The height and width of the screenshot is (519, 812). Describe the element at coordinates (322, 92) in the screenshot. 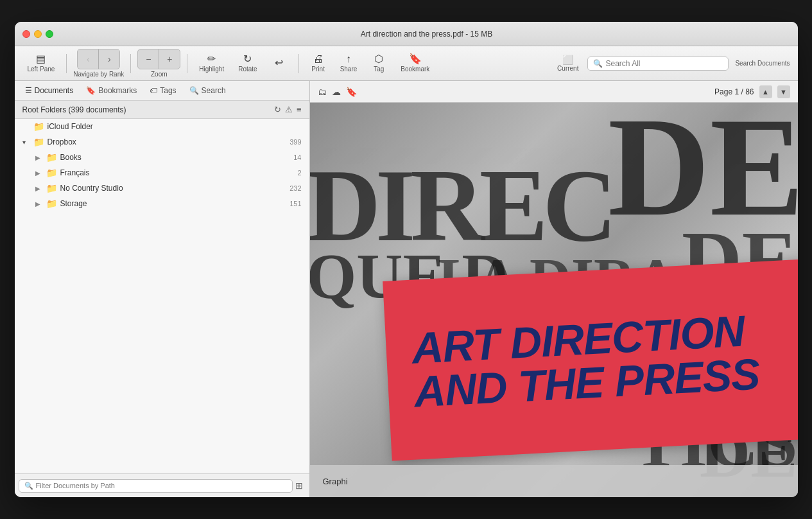

I see `pdf-file-icon: 🗂` at that location.